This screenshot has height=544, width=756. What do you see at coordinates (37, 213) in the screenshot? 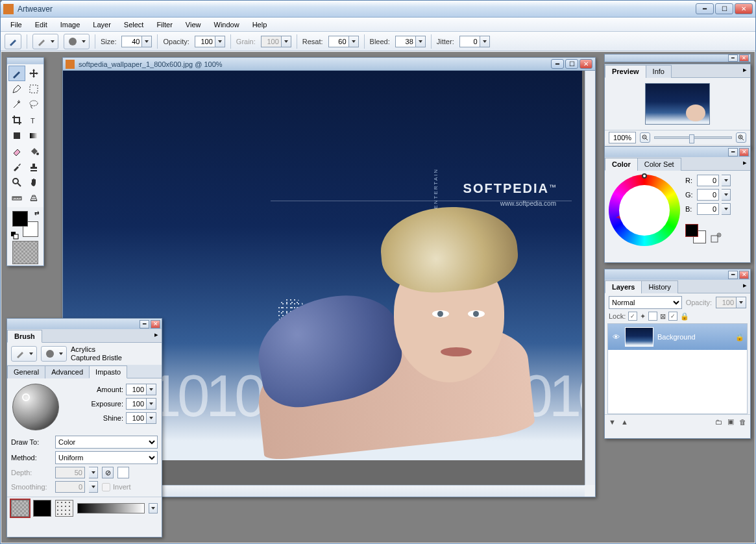
I see `swap-colors-icon: ⇄` at bounding box center [37, 213].